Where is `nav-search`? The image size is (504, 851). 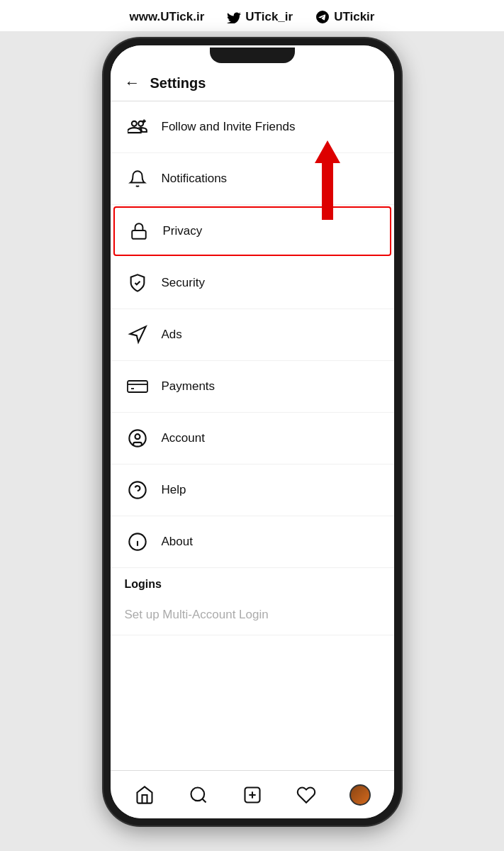 nav-search is located at coordinates (198, 795).